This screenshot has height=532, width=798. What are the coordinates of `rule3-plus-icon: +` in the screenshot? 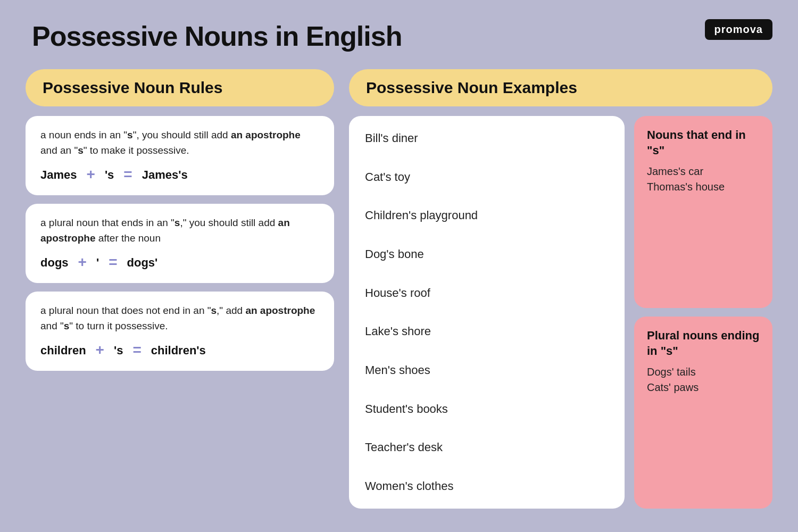 It's located at (100, 350).